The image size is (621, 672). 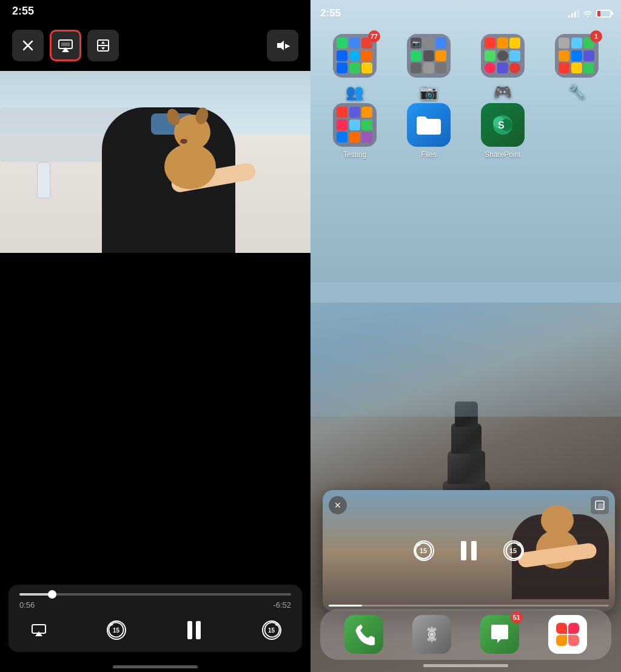 What do you see at coordinates (364, 634) in the screenshot?
I see `dock-phone` at bounding box center [364, 634].